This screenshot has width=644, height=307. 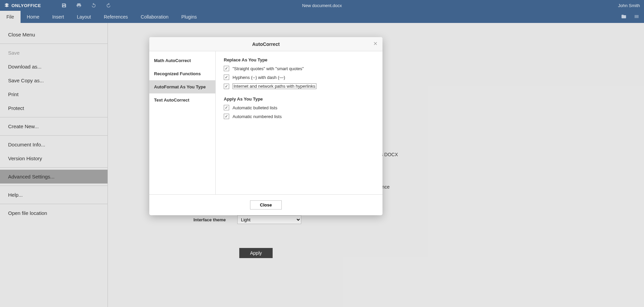 What do you see at coordinates (182, 74) in the screenshot?
I see `dialog-tab: Recognized Functions` at bounding box center [182, 74].